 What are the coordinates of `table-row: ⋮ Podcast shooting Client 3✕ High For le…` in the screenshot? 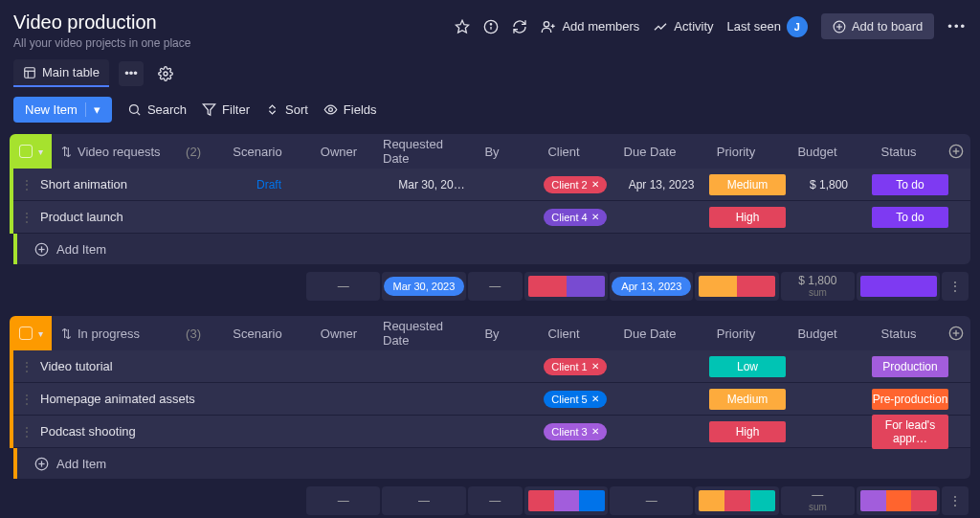 It's located at (490, 432).